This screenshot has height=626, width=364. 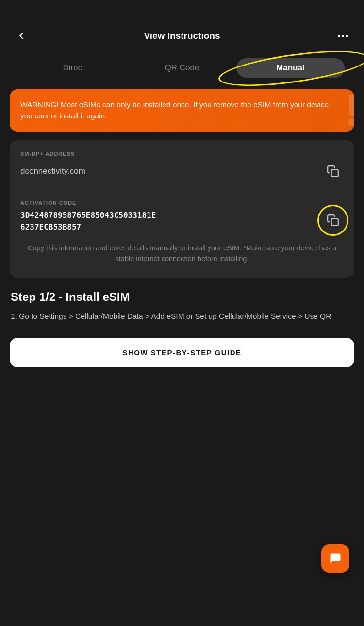 I want to click on tab-direct: Direct, so click(x=74, y=68).